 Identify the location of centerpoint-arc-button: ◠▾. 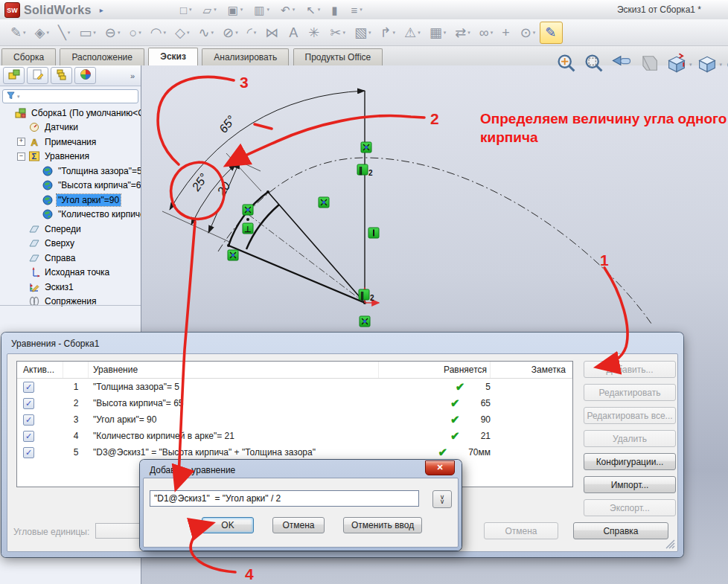
(158, 33).